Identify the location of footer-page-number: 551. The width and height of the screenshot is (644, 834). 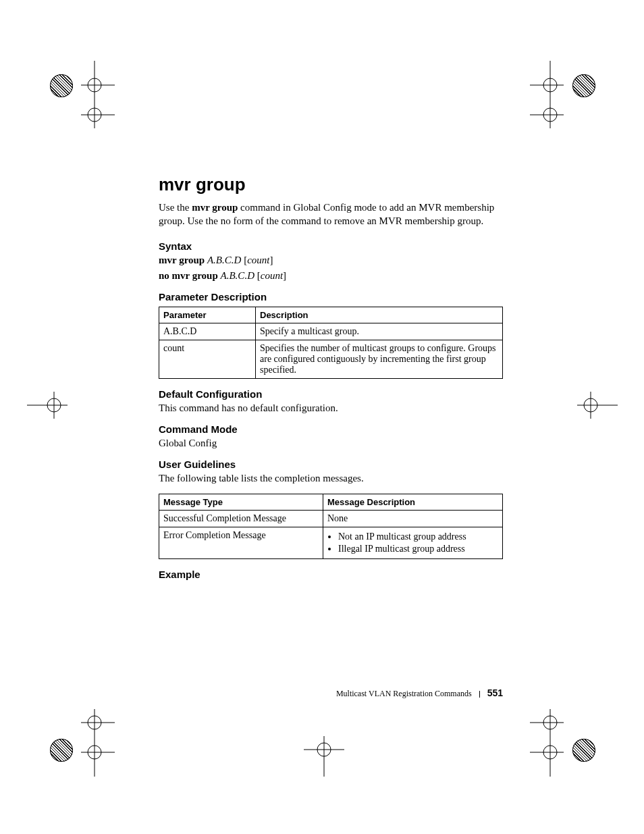
(495, 693).